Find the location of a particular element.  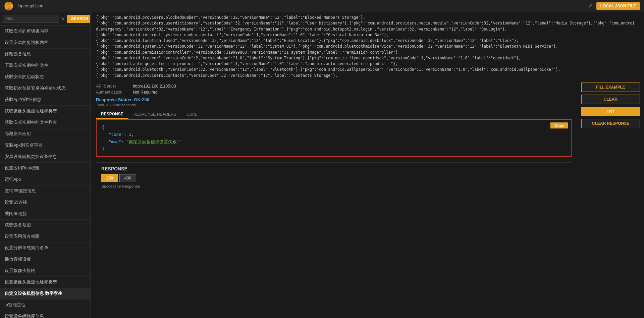

sidebar-item: 设置摄像头旋转 is located at coordinates (45, 271).